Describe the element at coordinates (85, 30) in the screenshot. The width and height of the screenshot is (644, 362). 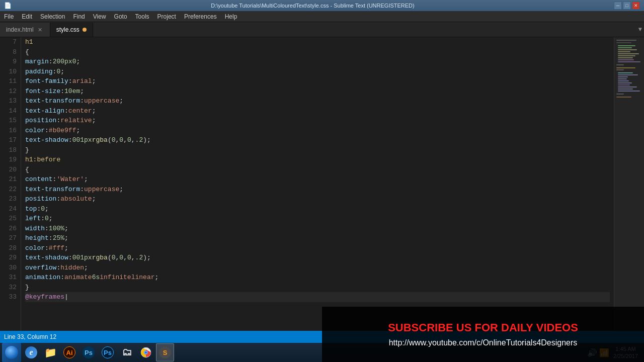
I see `tab-modified-dot` at that location.